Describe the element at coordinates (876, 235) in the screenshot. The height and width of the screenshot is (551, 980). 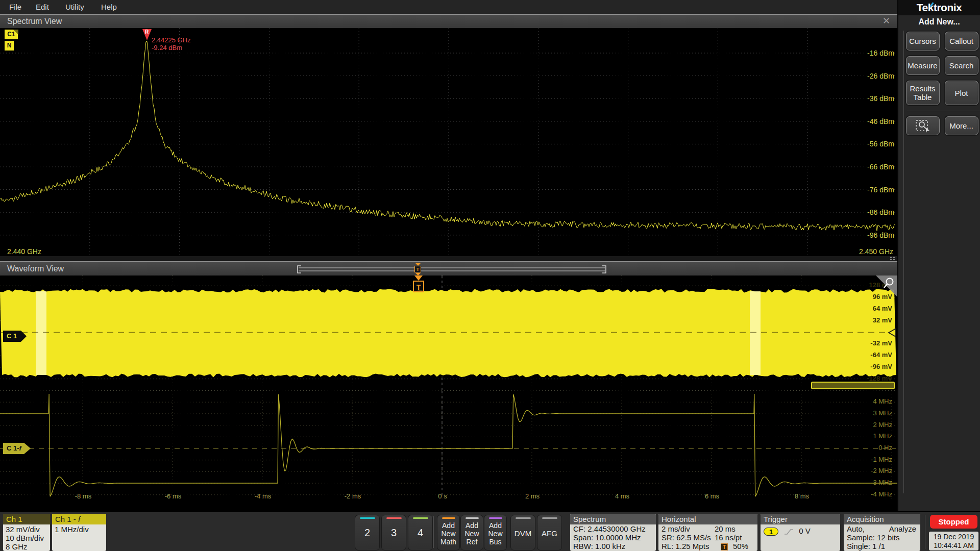
I see `axis-tick-label: -96 dBm` at that location.